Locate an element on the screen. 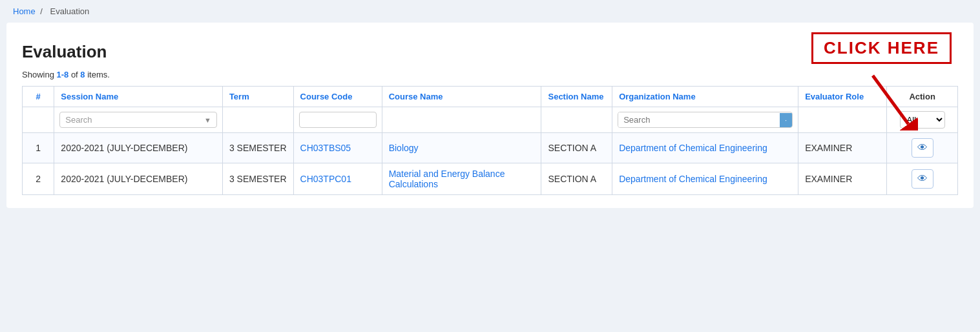 Image resolution: width=980 pixels, height=332 pixels. org-search-input is located at coordinates (699, 120).